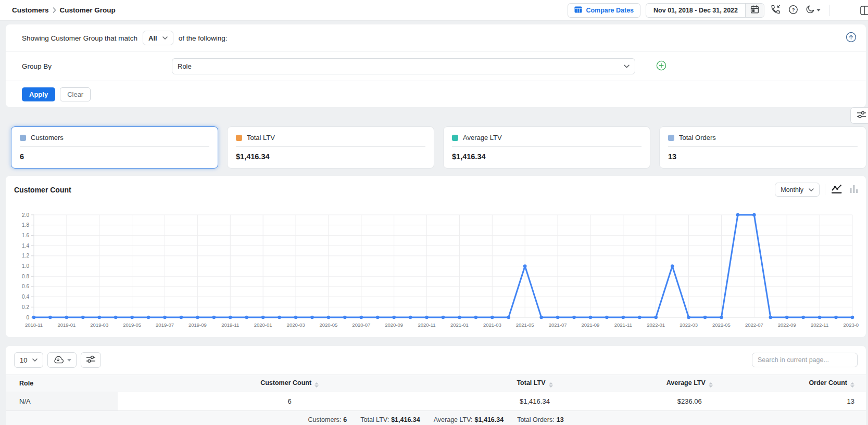 This screenshot has height=425, width=868. What do you see at coordinates (26, 256) in the screenshot?
I see `svg-text: 1.2` at bounding box center [26, 256].